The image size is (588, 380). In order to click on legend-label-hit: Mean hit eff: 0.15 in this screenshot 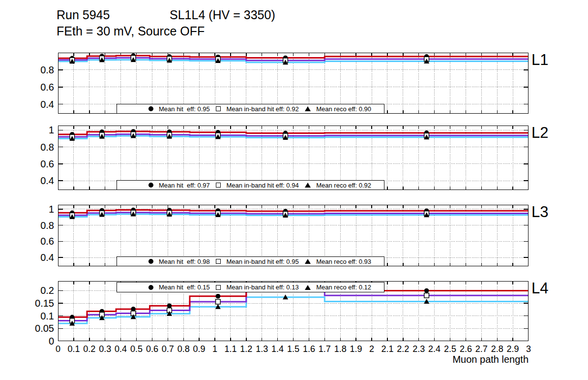, I will do `click(184, 287)`.